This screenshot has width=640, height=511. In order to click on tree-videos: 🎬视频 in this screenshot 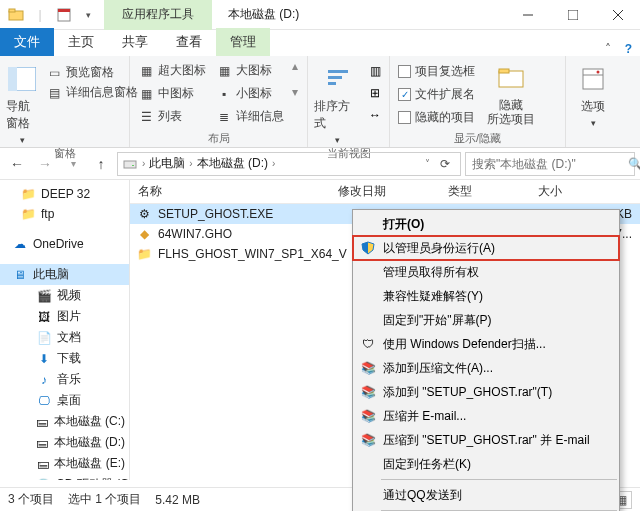, I will do `click(64, 296)`.